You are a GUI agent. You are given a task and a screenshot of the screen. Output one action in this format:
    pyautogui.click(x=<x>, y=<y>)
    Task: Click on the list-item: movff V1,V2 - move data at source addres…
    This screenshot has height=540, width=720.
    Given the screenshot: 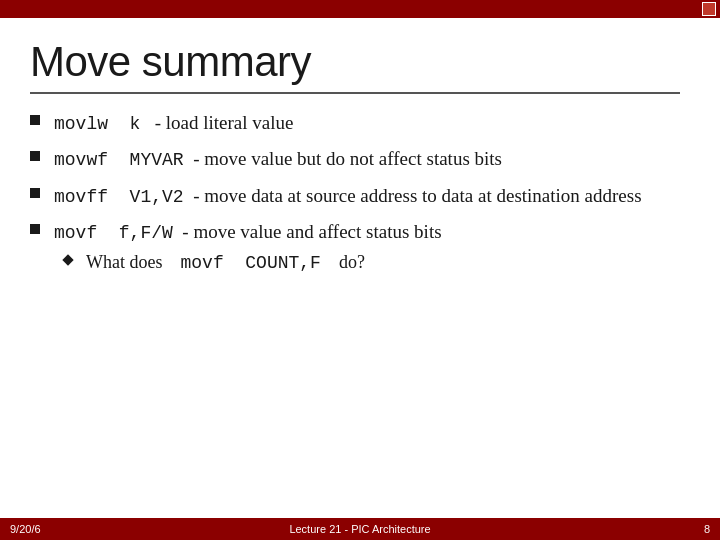 What is the action you would take?
    pyautogui.click(x=355, y=196)
    